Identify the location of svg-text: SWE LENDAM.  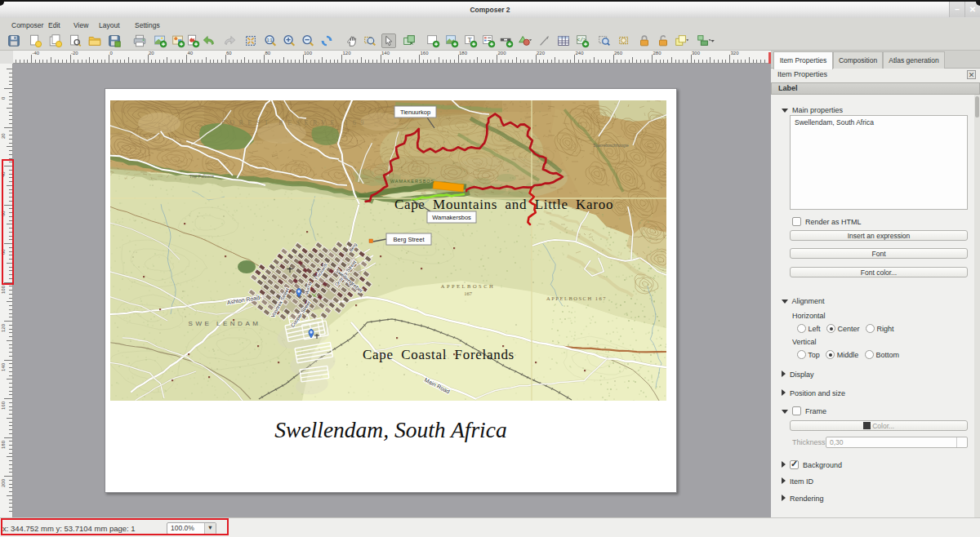
(225, 323).